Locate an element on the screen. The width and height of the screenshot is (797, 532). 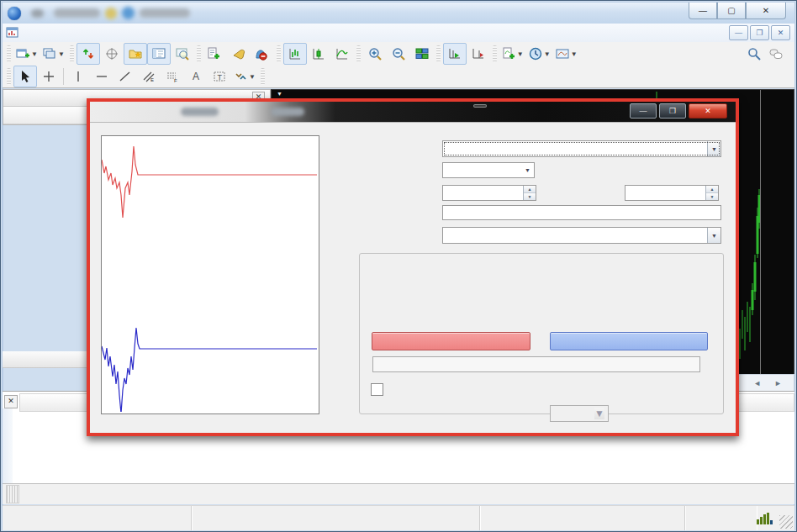
bar-chart-button is located at coordinates (295, 54).